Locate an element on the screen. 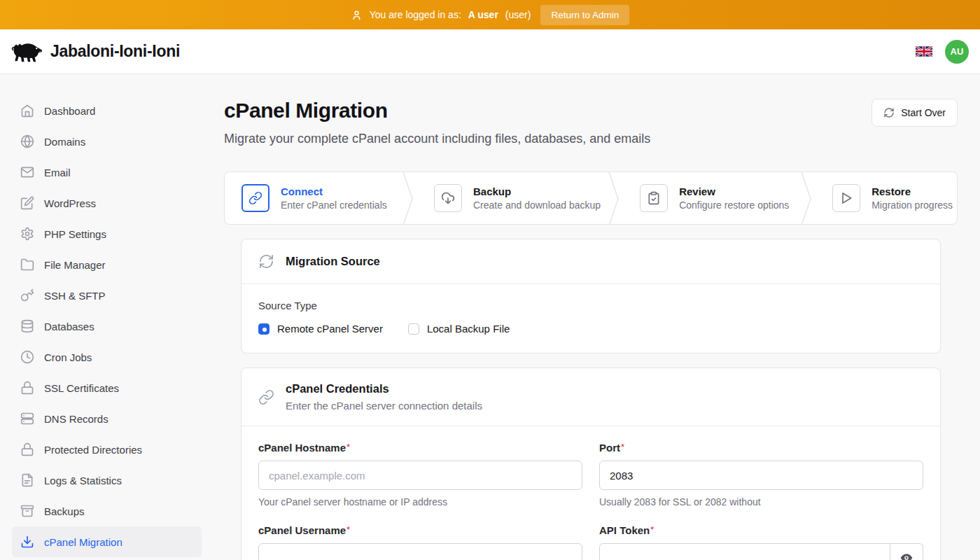  logged-in-message: You are logged in as: A user (user) is located at coordinates (441, 15).